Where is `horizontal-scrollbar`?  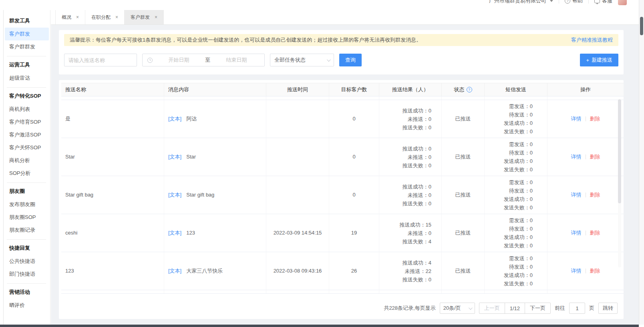 horizontal-scrollbar is located at coordinates (320, 326).